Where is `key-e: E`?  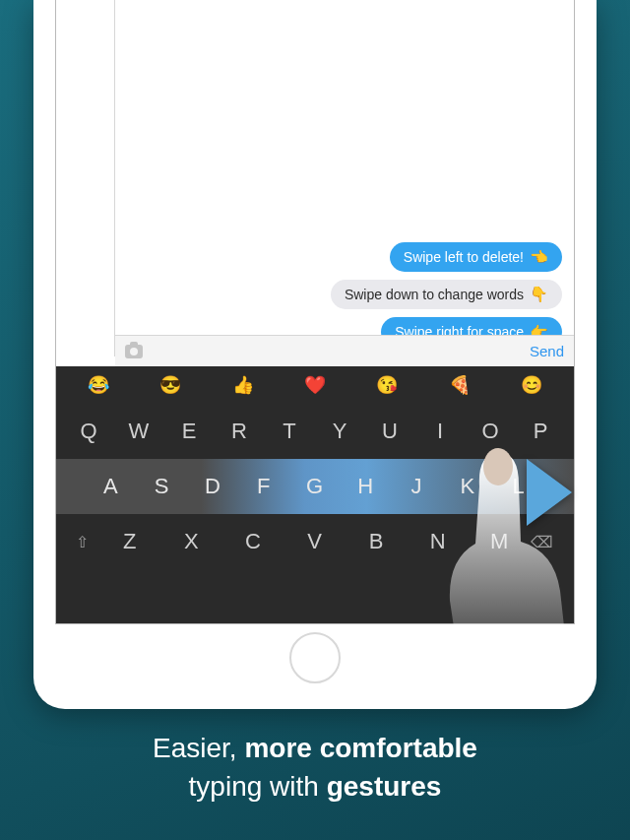
key-e: E is located at coordinates (189, 431).